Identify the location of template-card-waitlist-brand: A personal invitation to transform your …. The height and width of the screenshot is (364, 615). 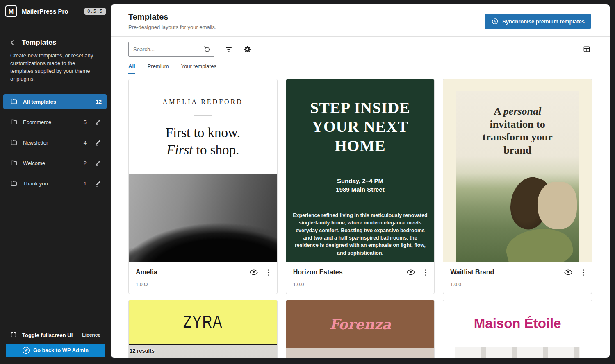
(517, 187).